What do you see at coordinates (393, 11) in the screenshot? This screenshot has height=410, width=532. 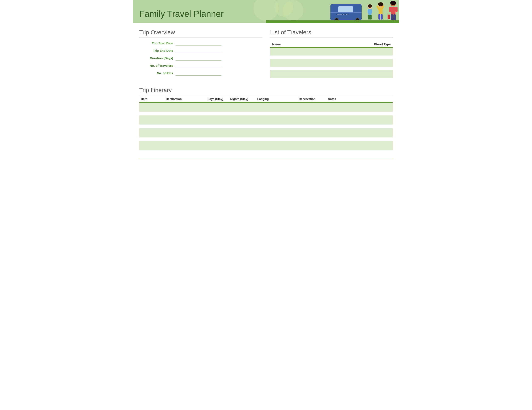 I see `person-3-icon` at bounding box center [393, 11].